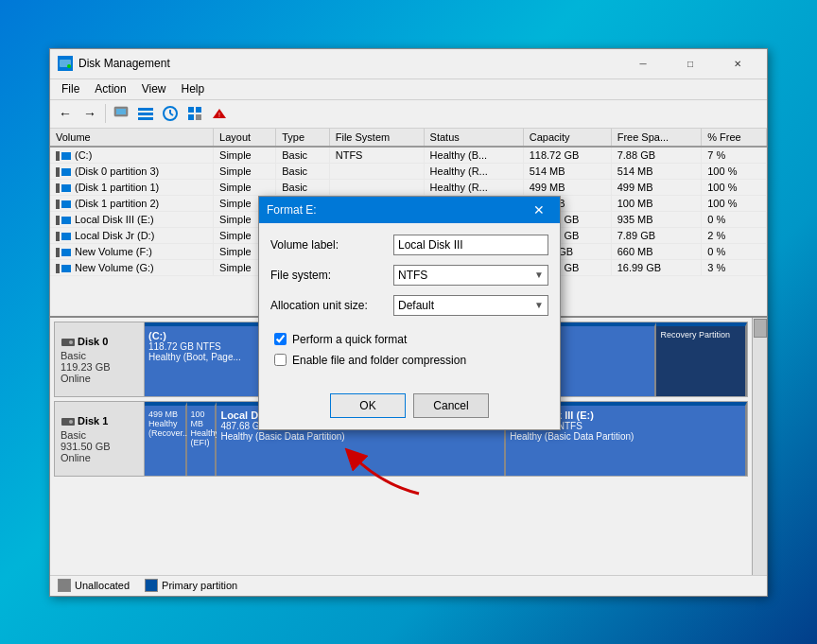 This screenshot has height=644, width=817. What do you see at coordinates (165, 428) in the screenshot?
I see `p-499-status: Healthy (Recover...` at bounding box center [165, 428].